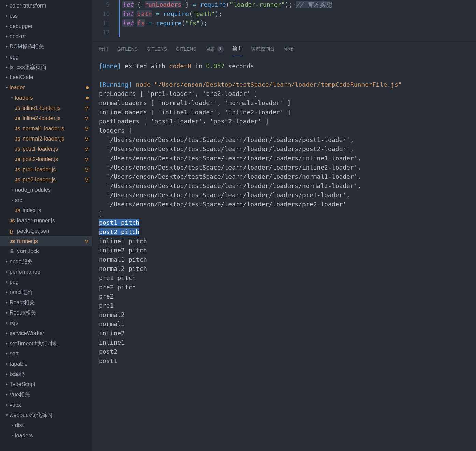  What do you see at coordinates (297, 32) in the screenshot?
I see `code-line` at bounding box center [297, 32].